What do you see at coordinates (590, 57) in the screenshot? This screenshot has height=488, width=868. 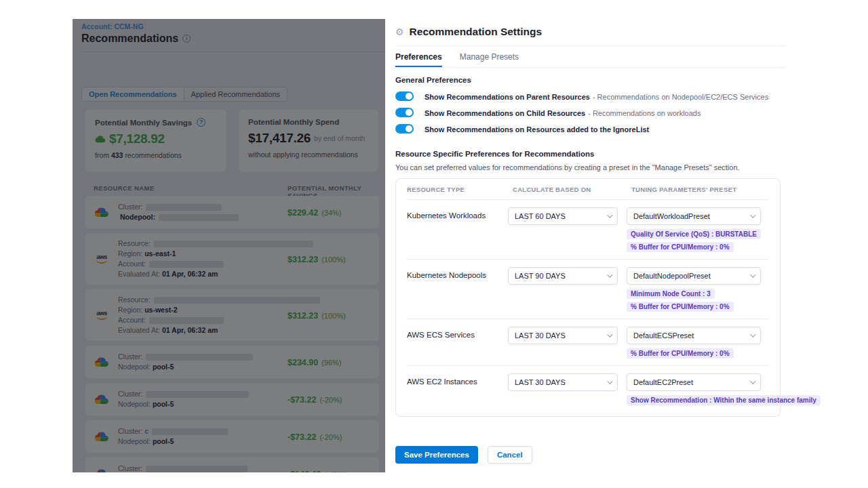 I see `settings-tabs: Preferences Manage Presets` at bounding box center [590, 57].